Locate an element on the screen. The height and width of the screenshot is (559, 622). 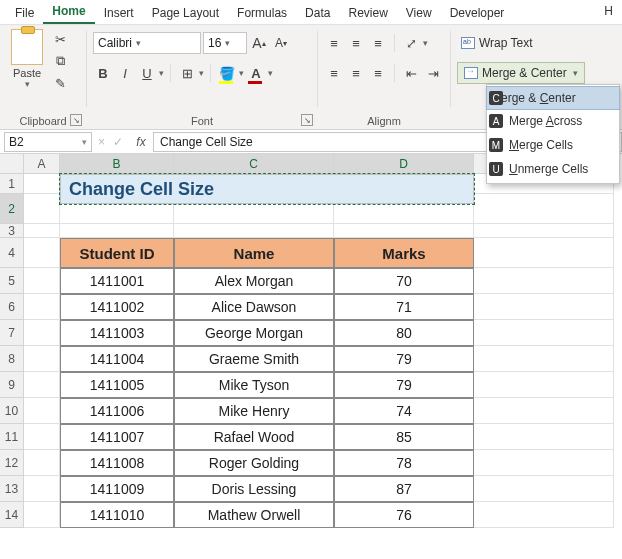
paste-button: Paste ▾ is located at coordinates (27, 60).